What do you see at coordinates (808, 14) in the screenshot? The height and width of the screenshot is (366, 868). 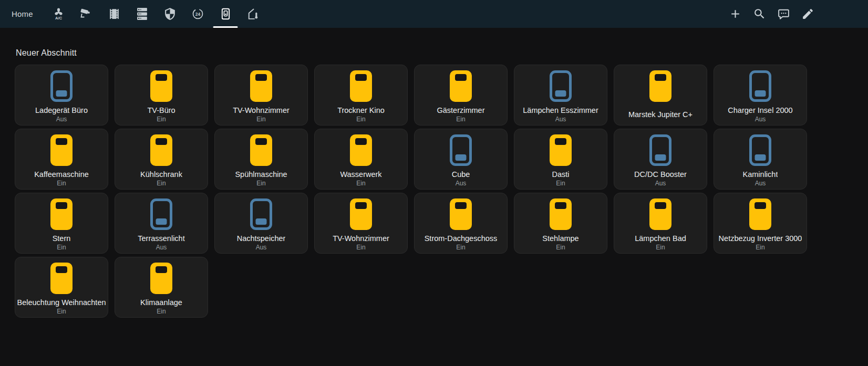 I see `edit-button` at bounding box center [808, 14].